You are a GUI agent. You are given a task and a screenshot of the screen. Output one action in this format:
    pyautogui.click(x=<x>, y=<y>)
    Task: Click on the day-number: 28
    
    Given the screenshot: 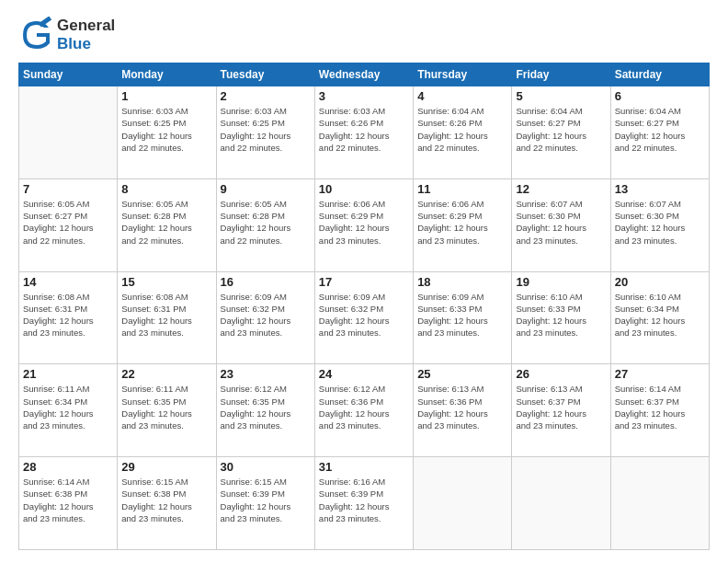 What is the action you would take?
    pyautogui.click(x=68, y=467)
    